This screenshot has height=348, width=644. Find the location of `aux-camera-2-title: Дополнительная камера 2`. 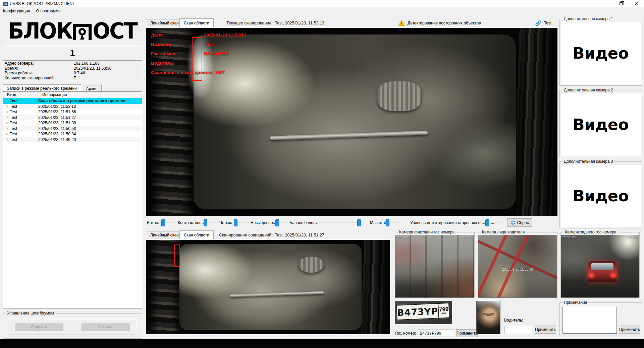

aux-camera-2-title: Дополнительная камера 2 is located at coordinates (588, 90).